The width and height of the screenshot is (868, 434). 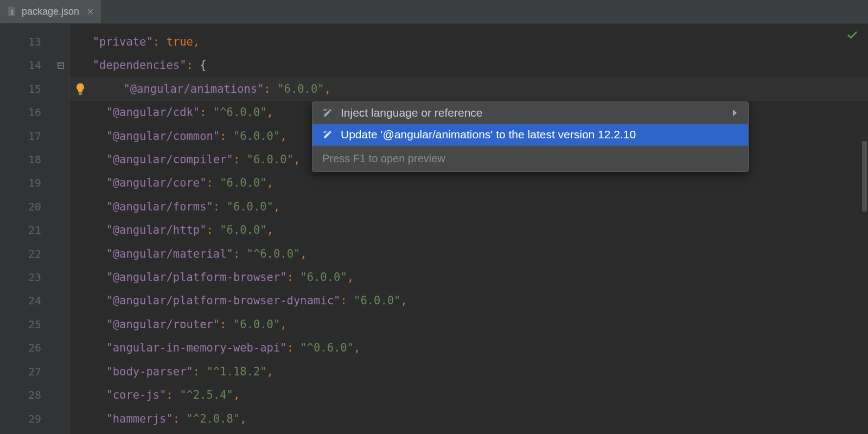 What do you see at coordinates (531, 135) in the screenshot?
I see `intention-item-update-dependency: Update '@angular/animations' to the late…` at bounding box center [531, 135].